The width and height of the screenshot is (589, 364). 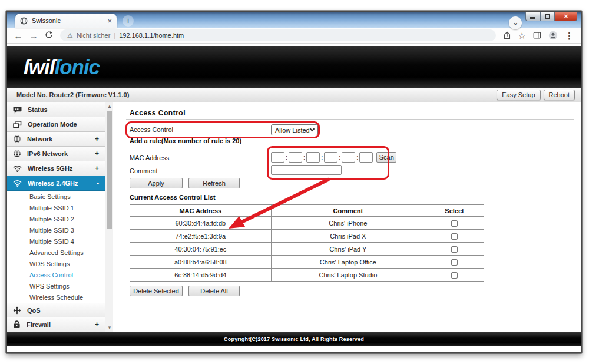 I want to click on sidebar-subitem-access-control: Access Control, so click(x=56, y=274).